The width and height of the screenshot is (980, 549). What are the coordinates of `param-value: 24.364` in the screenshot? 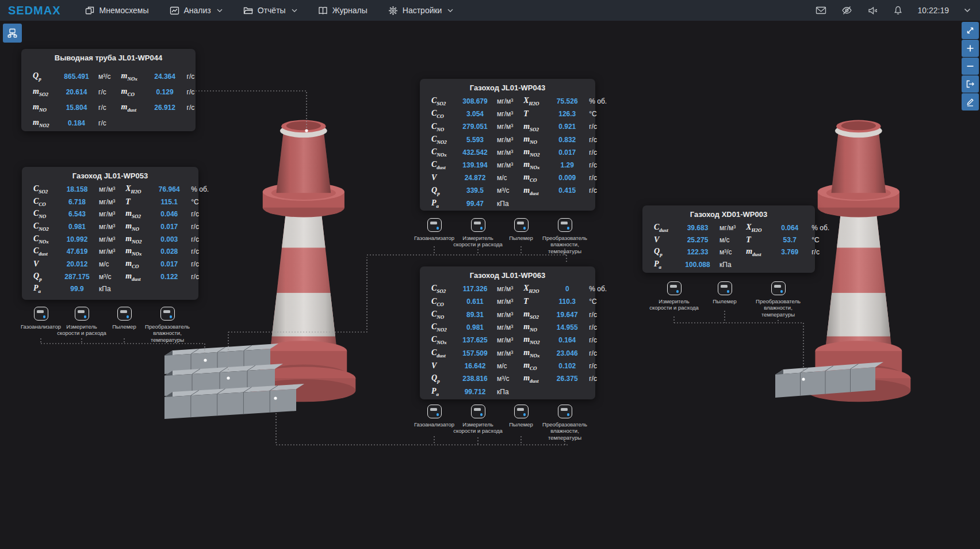 It's located at (165, 77).